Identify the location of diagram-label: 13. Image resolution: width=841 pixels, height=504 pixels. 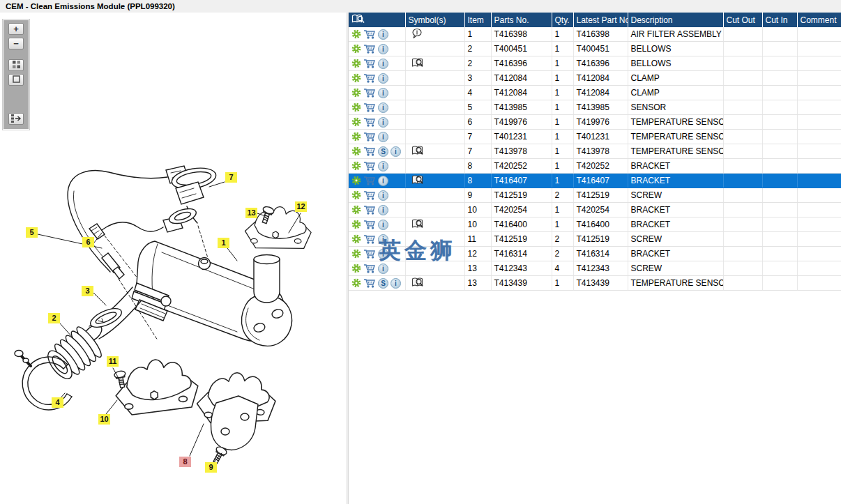
(251, 213).